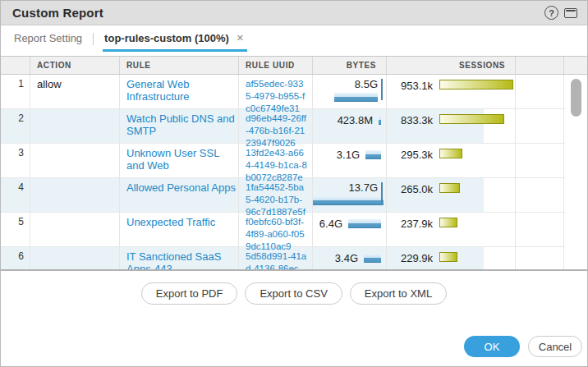  I want to click on bytes-cell: 8.5G, so click(350, 92).